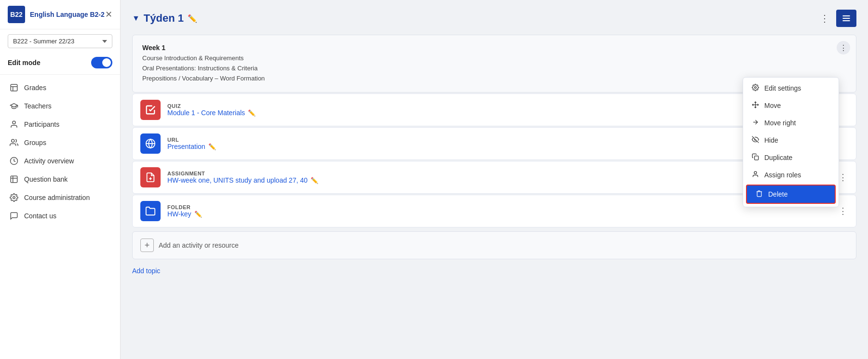 The width and height of the screenshot is (868, 359). Describe the element at coordinates (164, 18) in the screenshot. I see `page-title: Týden 1` at that location.